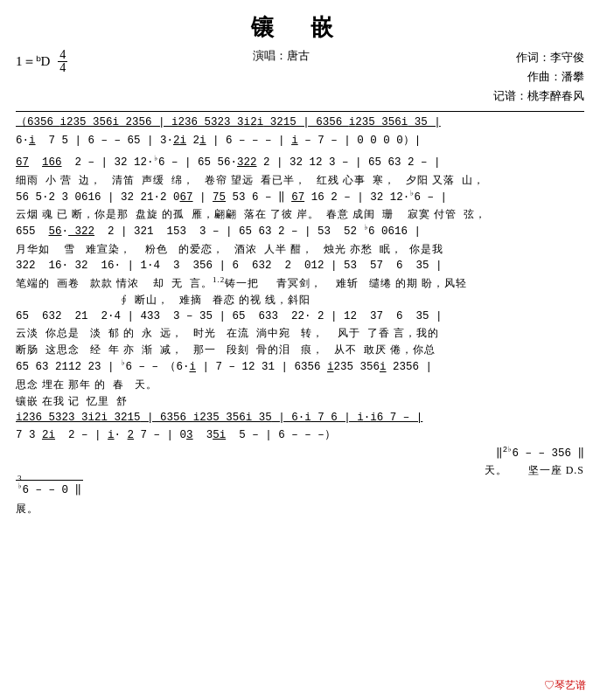 The height and width of the screenshot is (700, 600). I want to click on watermark: ♡琴艺谱, so click(565, 685).